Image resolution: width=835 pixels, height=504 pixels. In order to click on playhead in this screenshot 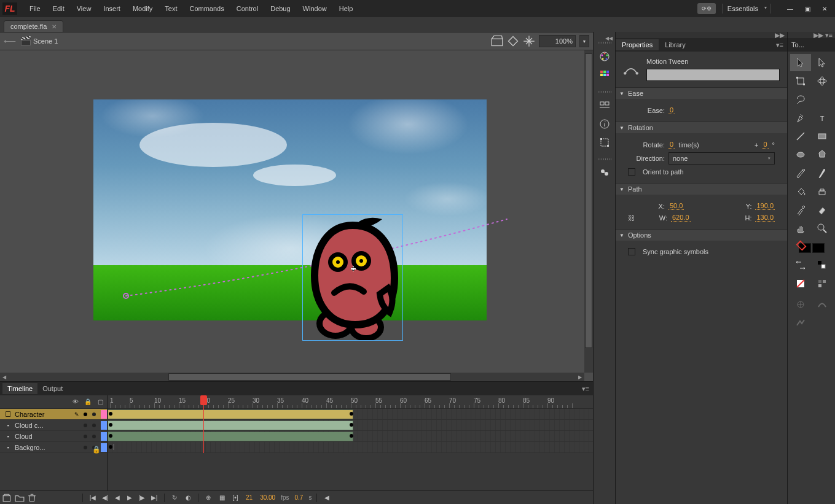, I will do `click(204, 424)`.